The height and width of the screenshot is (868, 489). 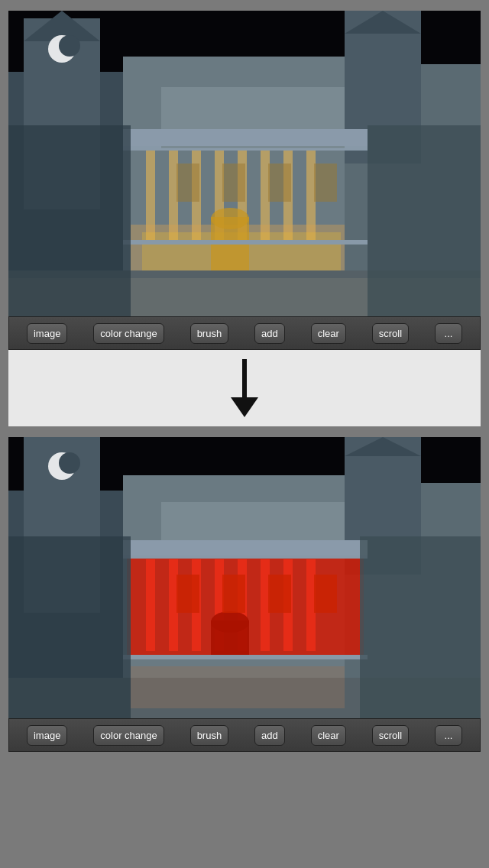 I want to click on top-image-button: image, so click(x=47, y=333).